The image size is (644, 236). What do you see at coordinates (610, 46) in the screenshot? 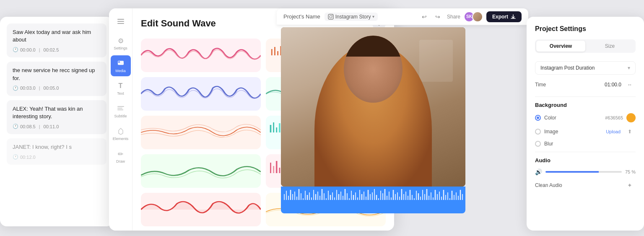
I see `tab-size: Size` at bounding box center [610, 46].